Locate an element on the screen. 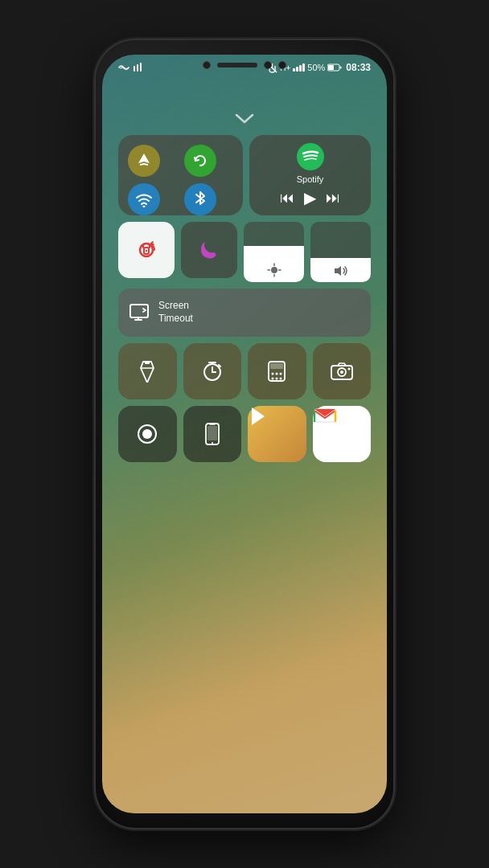  google-play-icon is located at coordinates (258, 416).